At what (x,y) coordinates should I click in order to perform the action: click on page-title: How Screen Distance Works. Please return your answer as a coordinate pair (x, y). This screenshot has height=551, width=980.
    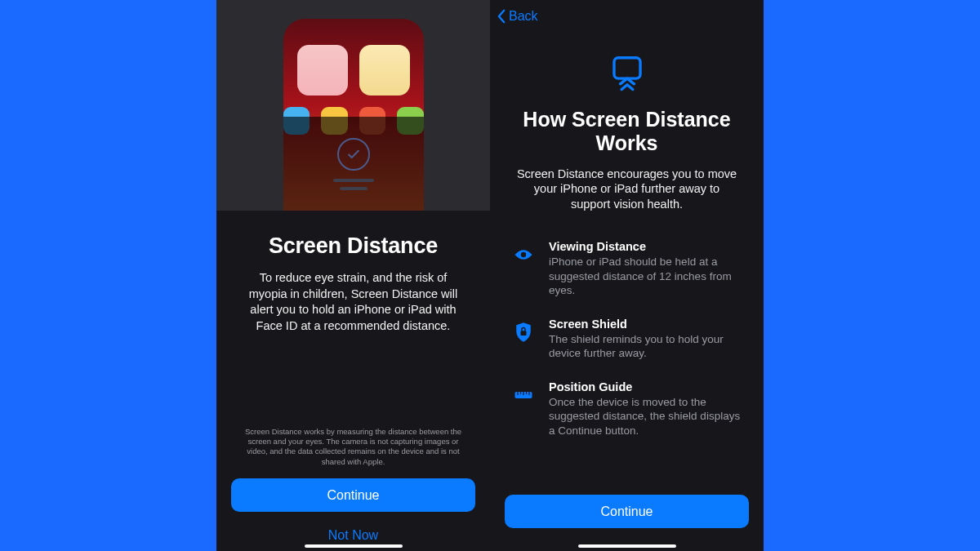
    Looking at the image, I should click on (627, 131).